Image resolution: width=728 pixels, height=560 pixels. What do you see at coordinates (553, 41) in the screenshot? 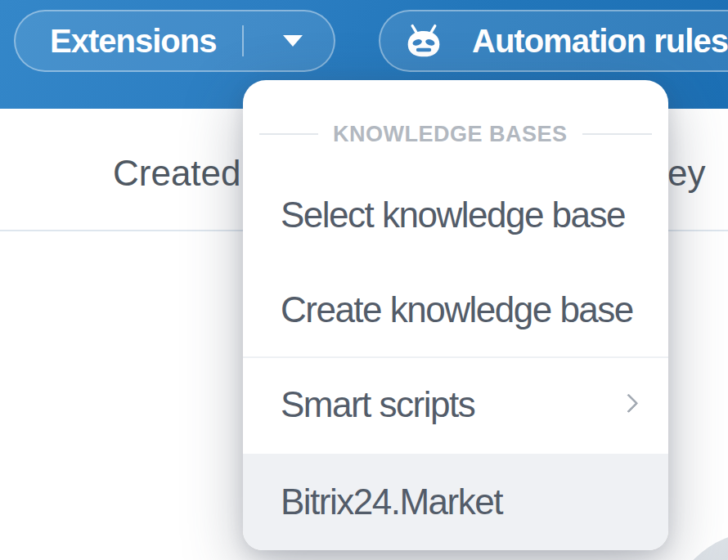
I see `automation-rules-button: Automation rules` at bounding box center [553, 41].